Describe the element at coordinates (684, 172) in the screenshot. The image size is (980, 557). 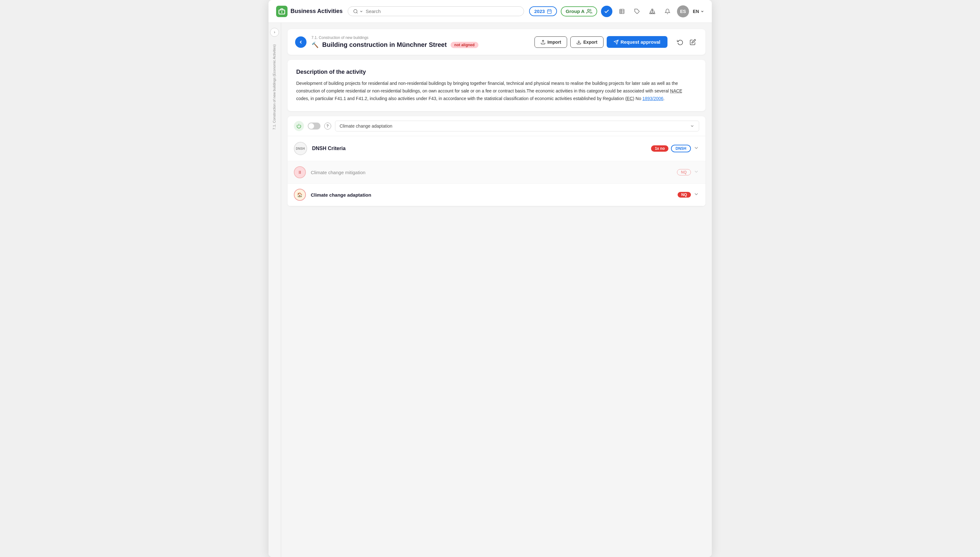
I see `mitigation-badge: NQ` at that location.